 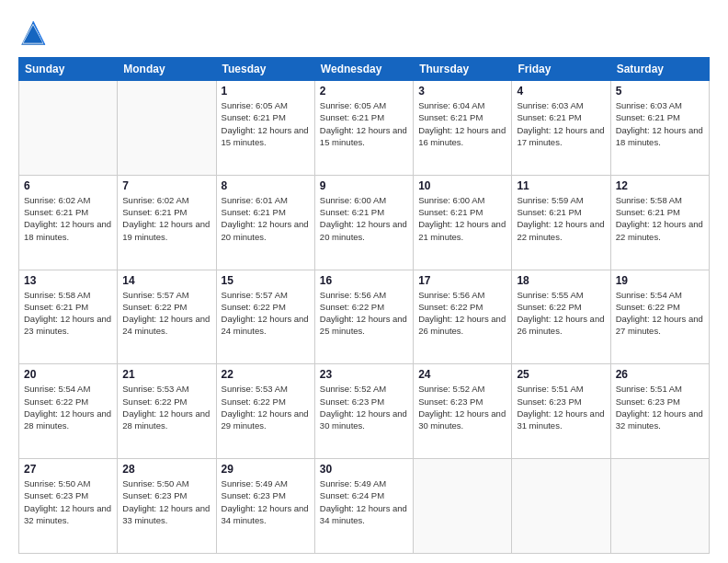 What do you see at coordinates (364, 70) in the screenshot?
I see `weekday-header: Wednesday` at bounding box center [364, 70].